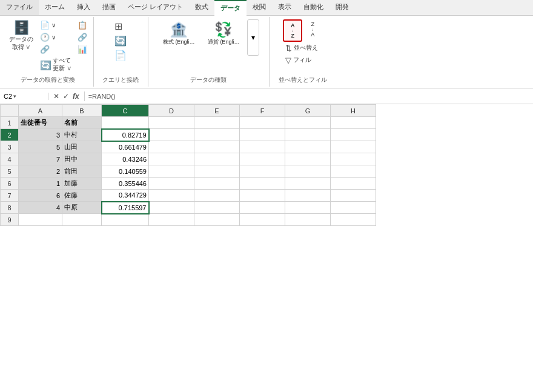 This screenshot has height=392, width=533. I want to click on tab-insert: 挿入, so click(84, 7).